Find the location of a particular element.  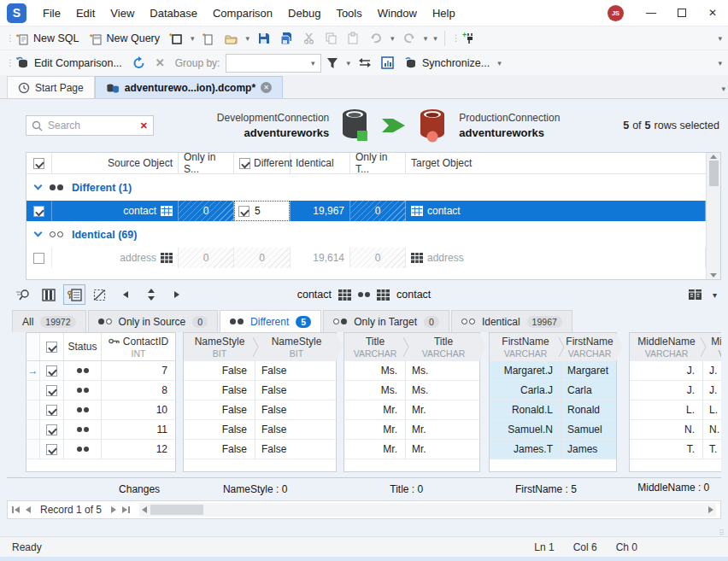

r4-namestyle-tgt: False is located at coordinates (296, 430).